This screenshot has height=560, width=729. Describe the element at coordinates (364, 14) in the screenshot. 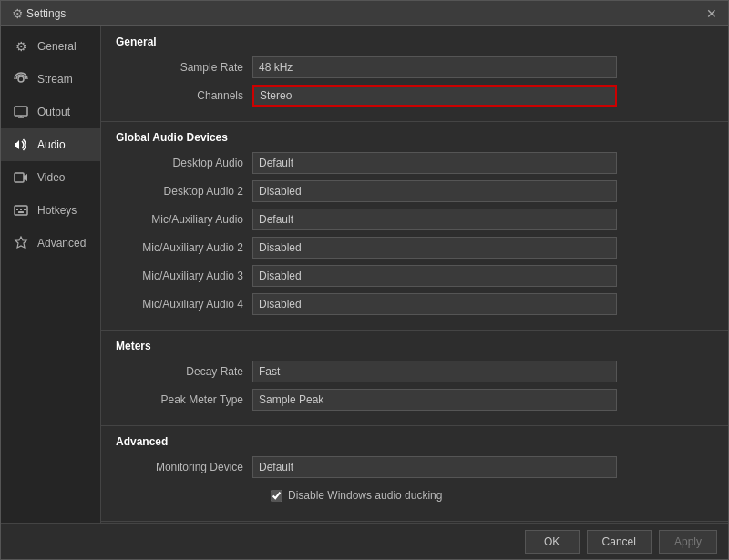

I see `window-title: Settings` at that location.